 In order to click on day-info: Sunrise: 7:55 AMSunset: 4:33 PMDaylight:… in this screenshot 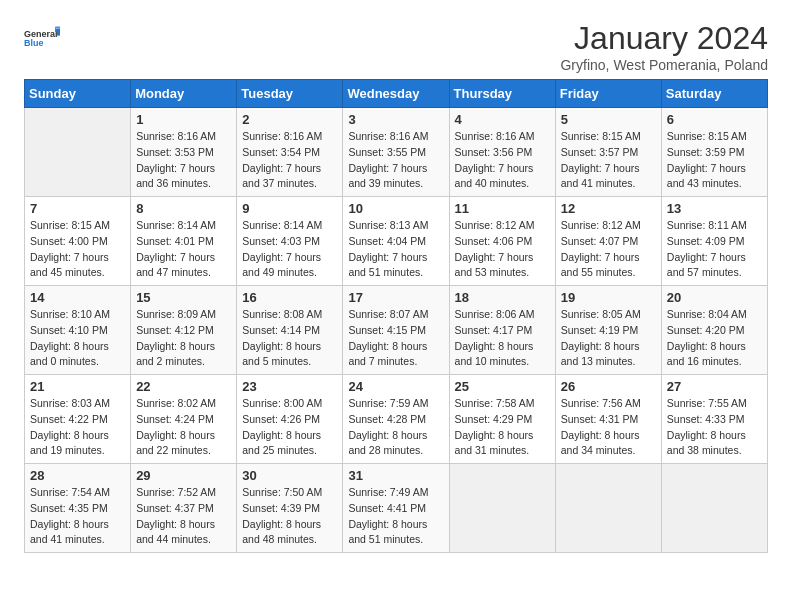, I will do `click(714, 428)`.